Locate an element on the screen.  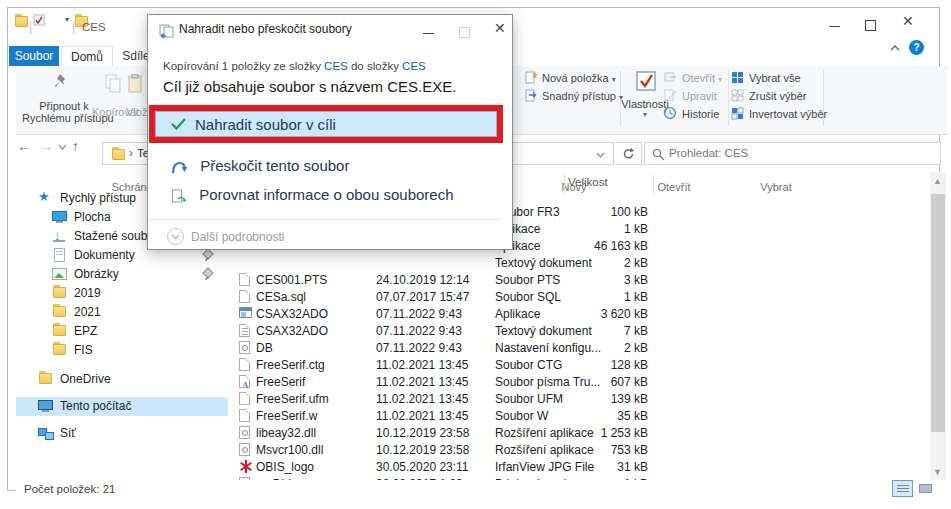
scroll-down-icon: ▼ is located at coordinates (938, 472).